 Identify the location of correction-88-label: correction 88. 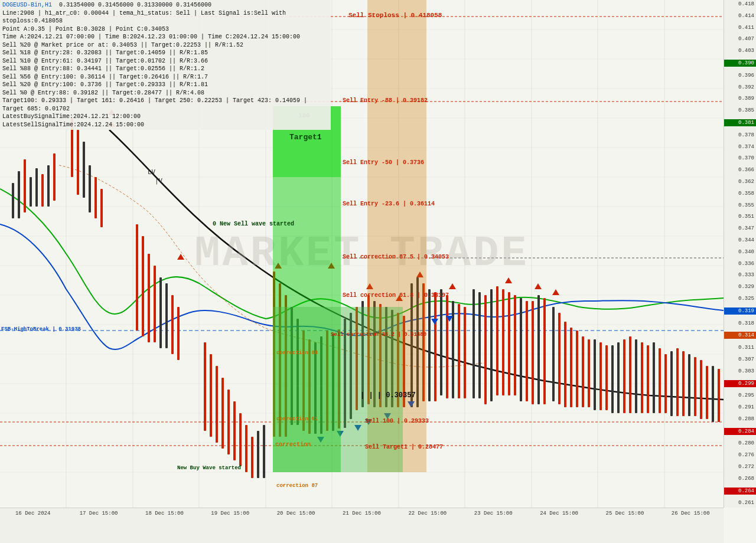
(297, 353).